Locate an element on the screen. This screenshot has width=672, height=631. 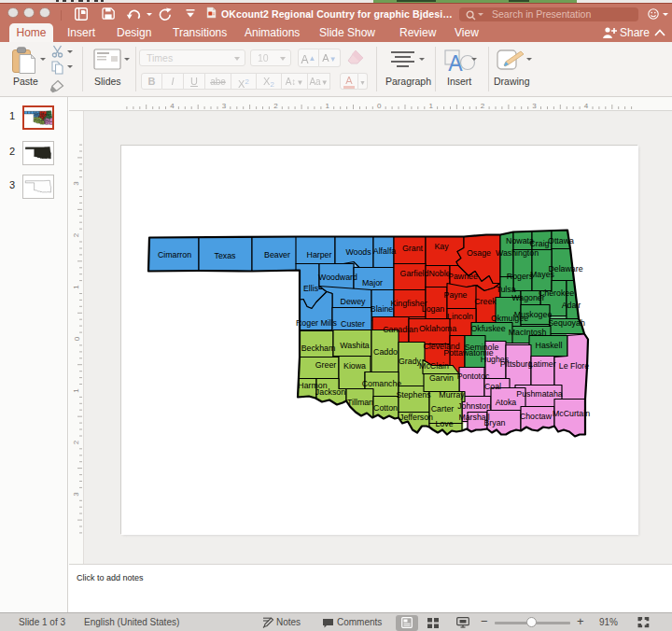
svg-text: Canadian is located at coordinates (400, 330).